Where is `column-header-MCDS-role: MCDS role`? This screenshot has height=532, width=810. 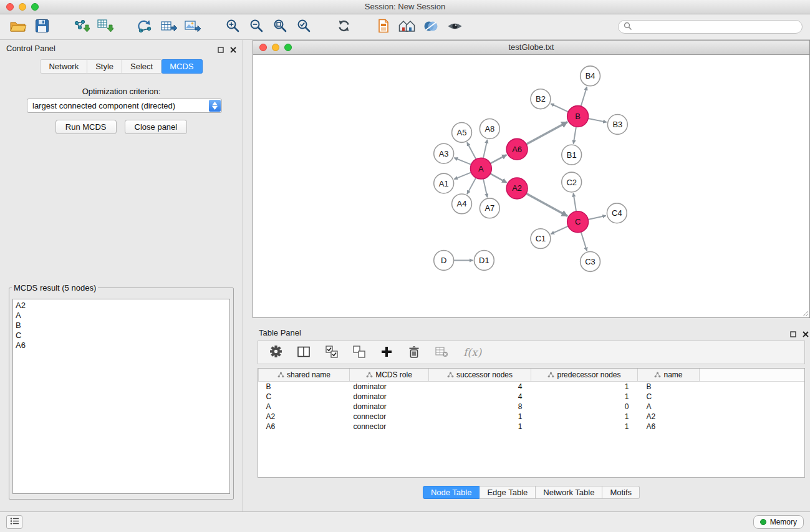 column-header-MCDS-role: MCDS role is located at coordinates (389, 375).